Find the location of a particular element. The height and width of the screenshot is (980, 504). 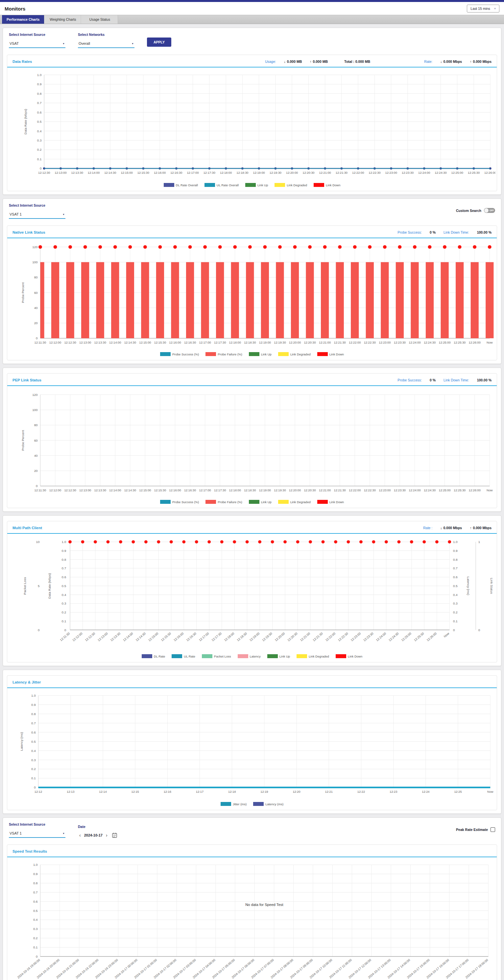

svg-text: 5 is located at coordinates (39, 586).